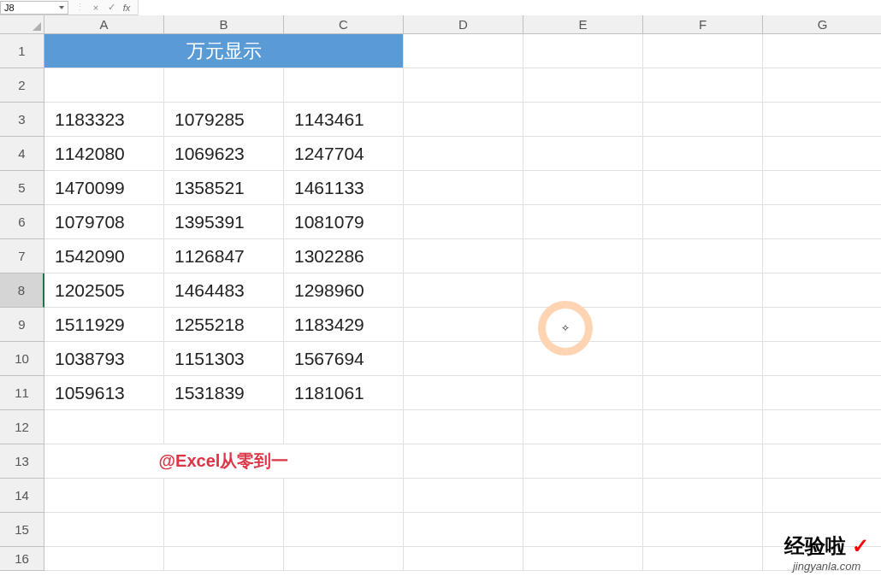 This screenshot has width=881, height=588. Describe the element at coordinates (34, 8) in the screenshot. I see `name-box: J8` at that location.